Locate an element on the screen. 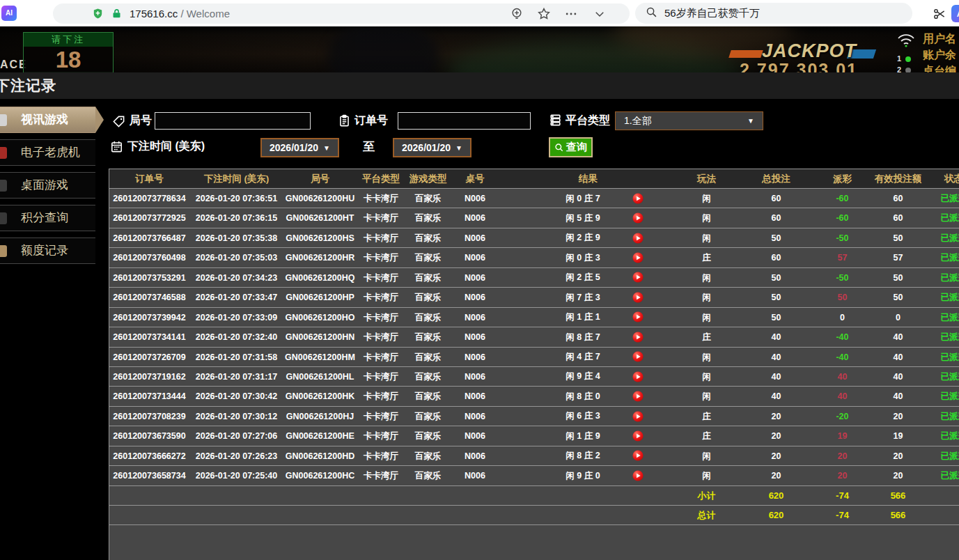 This screenshot has height=560, width=959. order-id-cell: 260120073719162 is located at coordinates (149, 376).